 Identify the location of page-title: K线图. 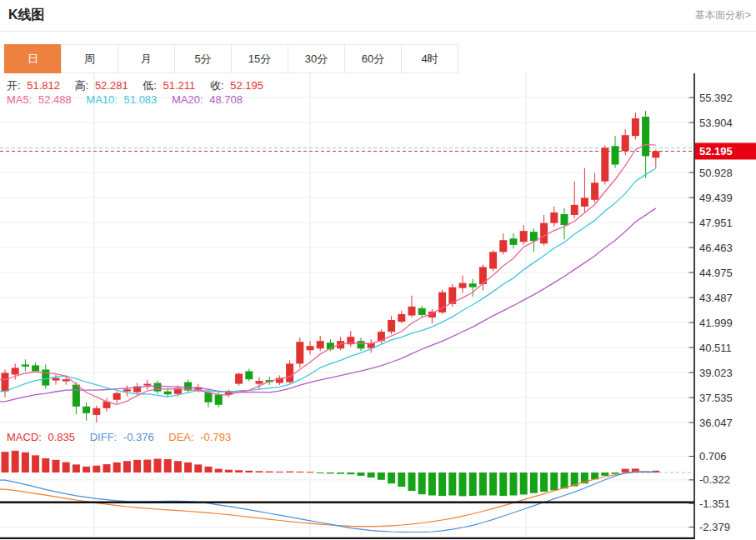
(27, 15).